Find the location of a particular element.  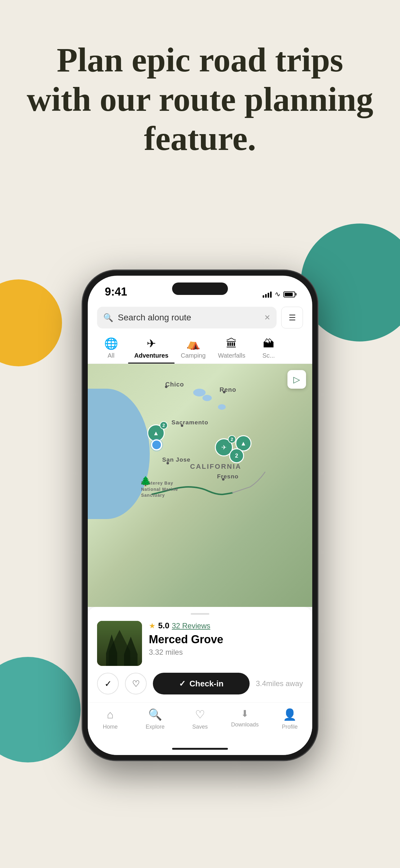

all-icon: 🌐 is located at coordinates (111, 344).